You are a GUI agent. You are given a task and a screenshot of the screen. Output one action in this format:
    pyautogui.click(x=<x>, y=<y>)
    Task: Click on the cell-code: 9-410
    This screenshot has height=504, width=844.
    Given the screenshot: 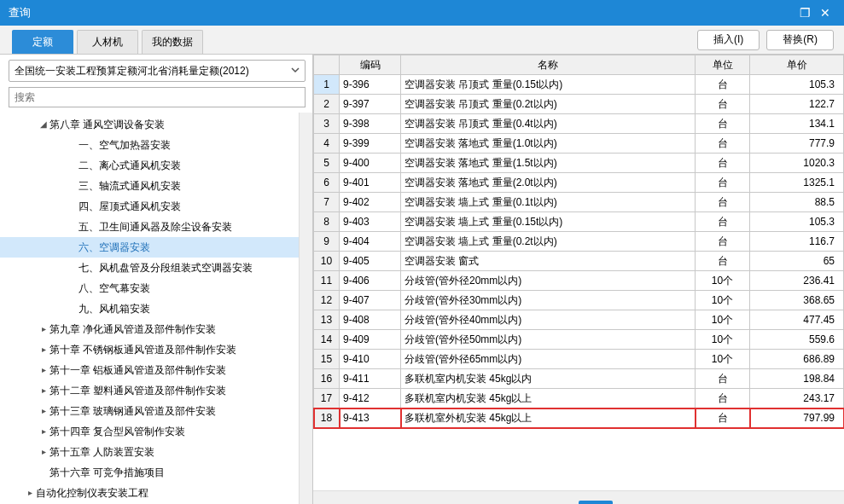 What is the action you would take?
    pyautogui.click(x=370, y=360)
    